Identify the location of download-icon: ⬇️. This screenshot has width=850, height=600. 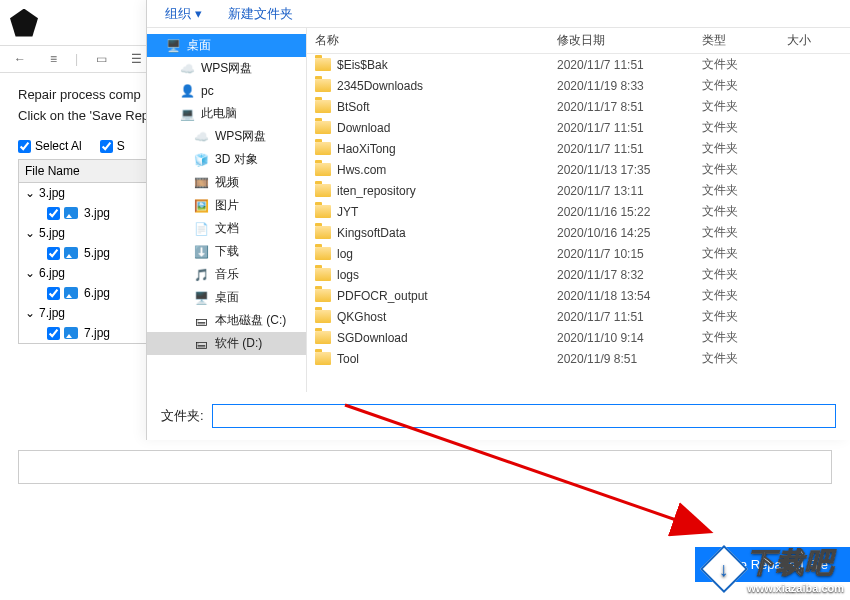
(201, 252).